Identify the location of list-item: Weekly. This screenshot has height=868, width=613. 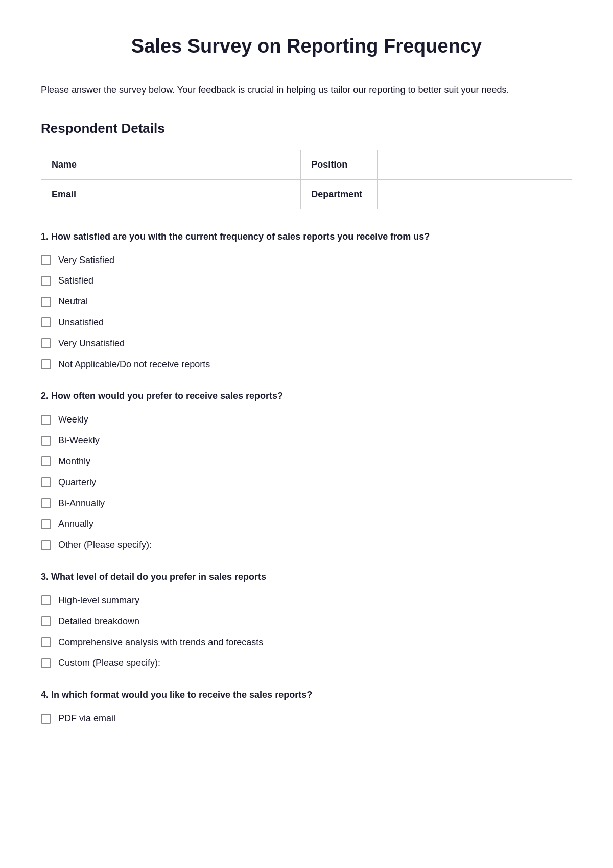
(306, 420).